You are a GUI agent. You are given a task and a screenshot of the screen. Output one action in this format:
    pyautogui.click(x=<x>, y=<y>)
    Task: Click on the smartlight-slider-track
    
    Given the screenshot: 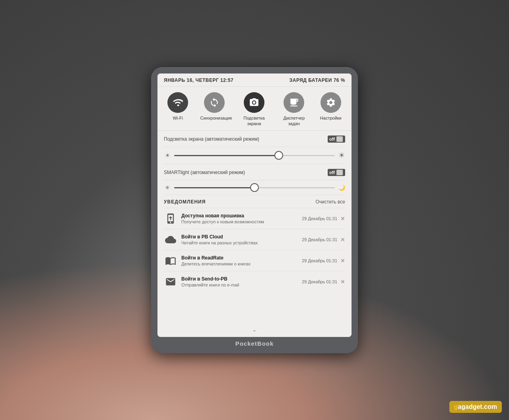 What is the action you would take?
    pyautogui.click(x=254, y=188)
    